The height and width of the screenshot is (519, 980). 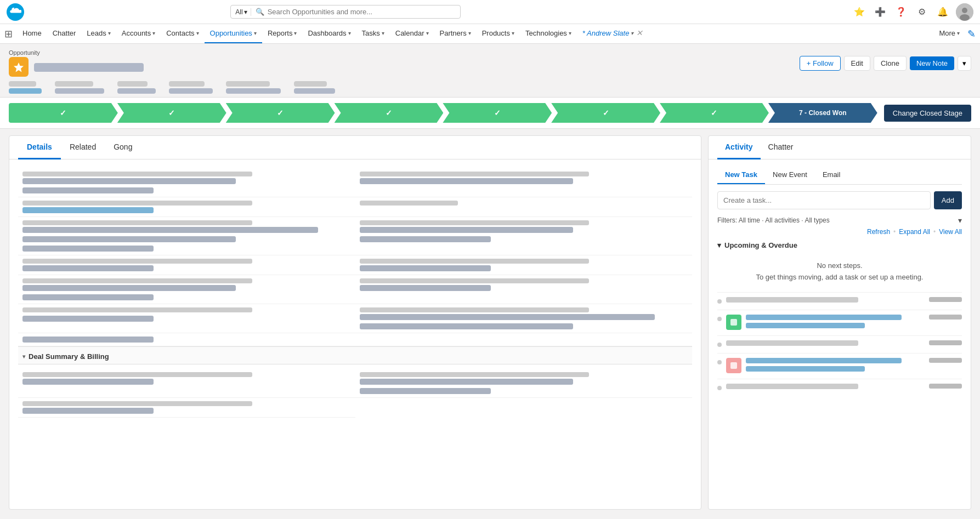 I want to click on stage-step-6: ✓, so click(x=605, y=113).